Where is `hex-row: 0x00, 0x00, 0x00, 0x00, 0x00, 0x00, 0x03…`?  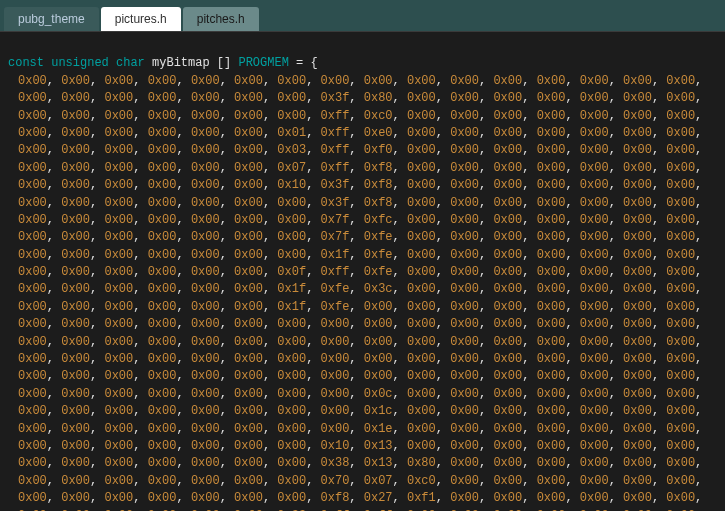 hex-row: 0x00, 0x00, 0x00, 0x00, 0x00, 0x00, 0x03… is located at coordinates (362, 150).